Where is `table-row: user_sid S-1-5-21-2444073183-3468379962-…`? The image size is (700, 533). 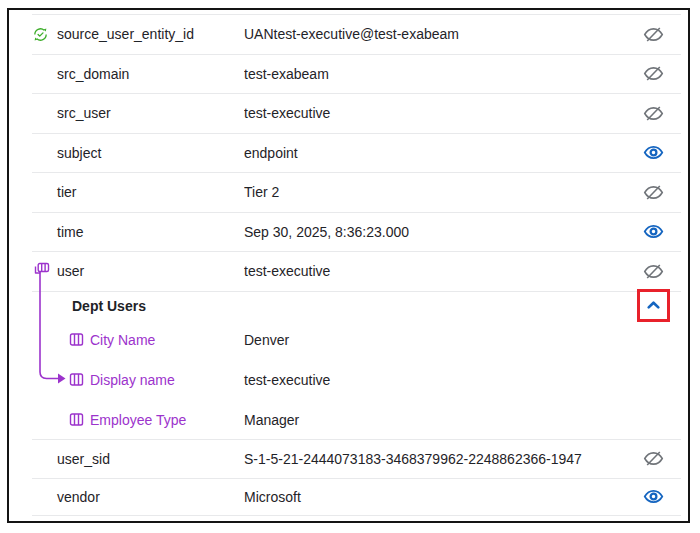 table-row: user_sid S-1-5-21-2444073183-3468379962-… is located at coordinates (356, 458).